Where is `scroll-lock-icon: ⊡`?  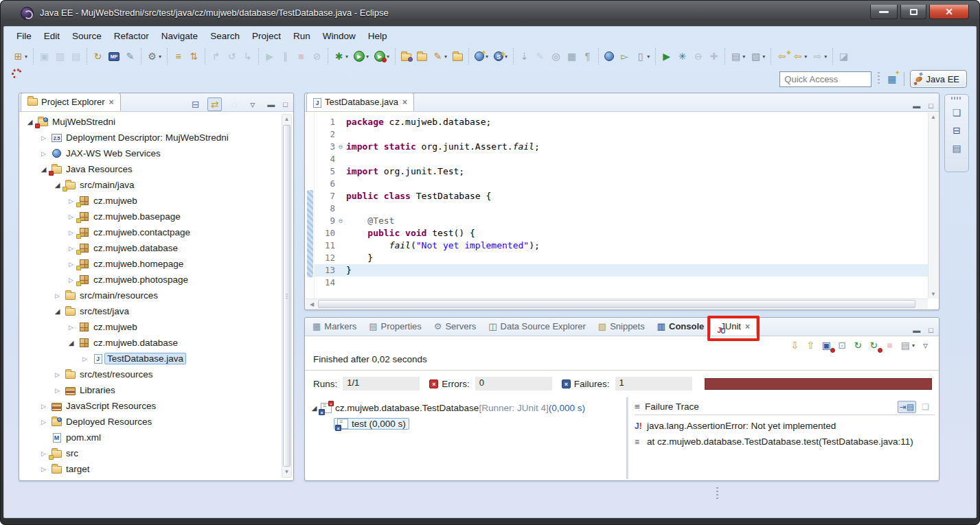
scroll-lock-icon: ⊡ is located at coordinates (842, 345).